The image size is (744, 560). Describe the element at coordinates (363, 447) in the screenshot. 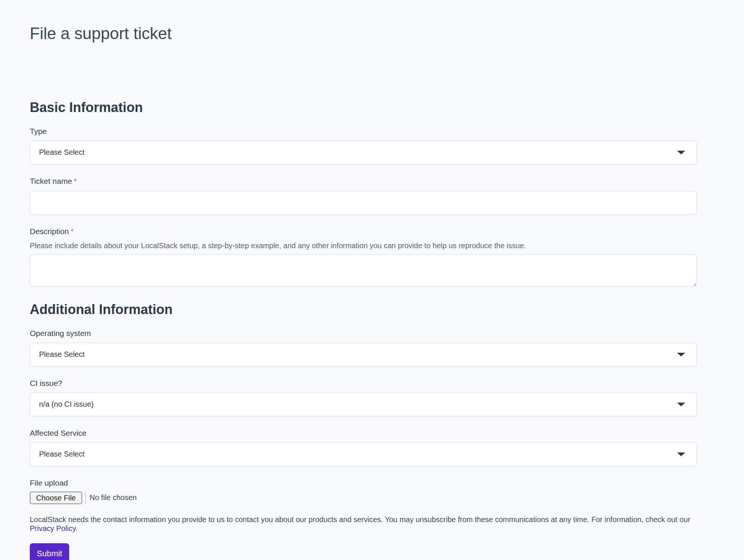

I see `field-affected-service: Affected Service Please Select` at that location.